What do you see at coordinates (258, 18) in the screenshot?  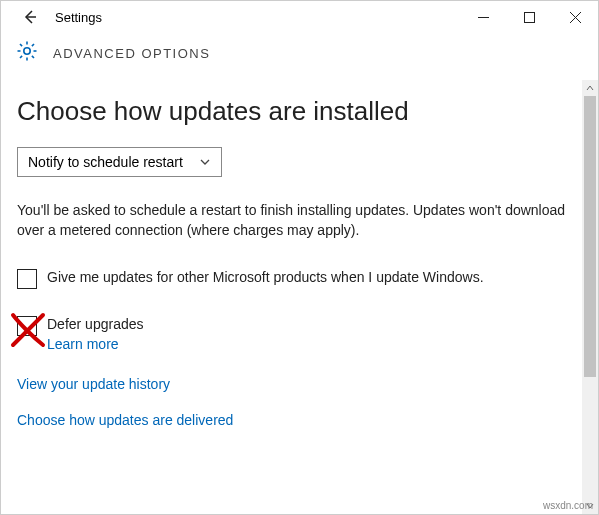 I see `window-title: Settings` at bounding box center [258, 18].